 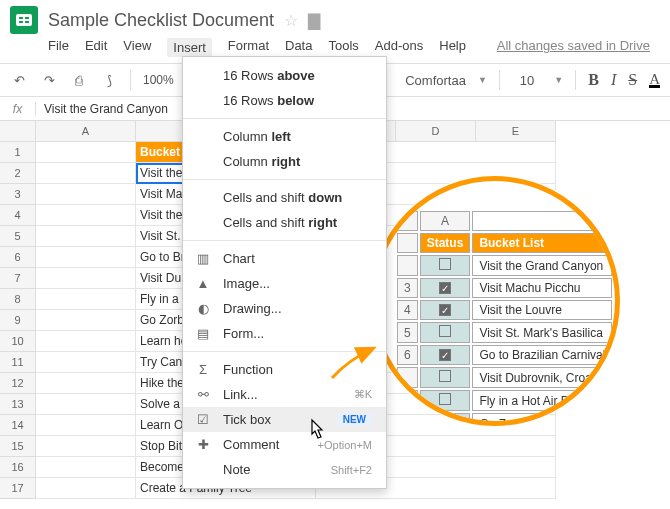 I want to click on row-header: 4, so click(x=18, y=216).